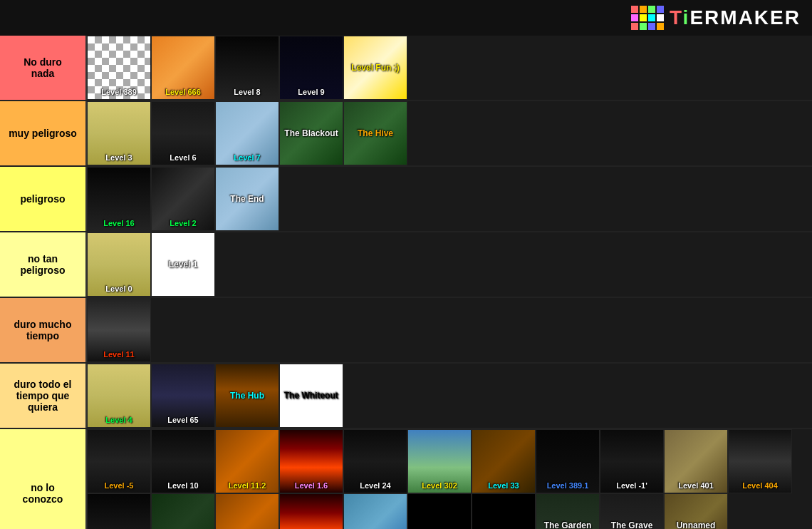 This screenshot has width=812, height=529. What do you see at coordinates (183, 133) in the screenshot?
I see `tier-item-level6: Level 6` at bounding box center [183, 133].